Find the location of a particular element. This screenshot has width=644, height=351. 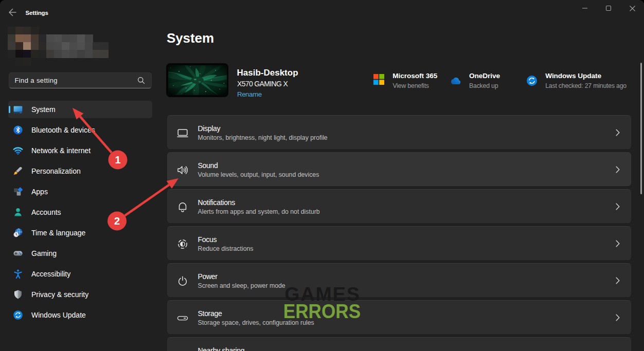

sidebar-item-gaming: Gaming is located at coordinates (80, 253).